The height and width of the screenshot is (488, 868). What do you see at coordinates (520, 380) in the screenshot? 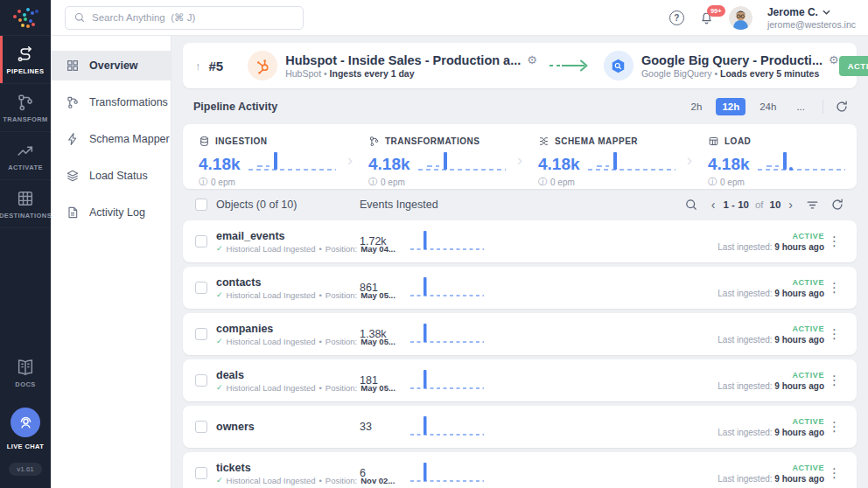
I see `object-row-deals: deals ✓ Historical Load Ingested • Posit…` at bounding box center [520, 380].